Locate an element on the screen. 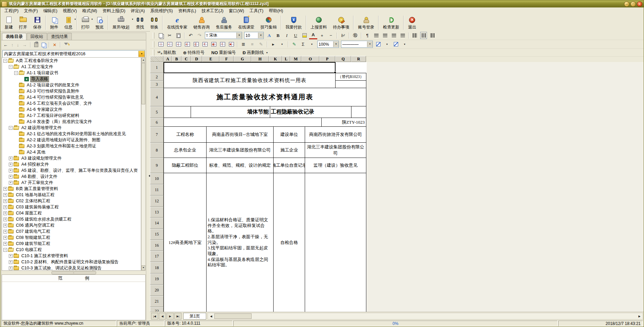  expand-collapse-button: 展开/收起▼ is located at coordinates (121, 23).